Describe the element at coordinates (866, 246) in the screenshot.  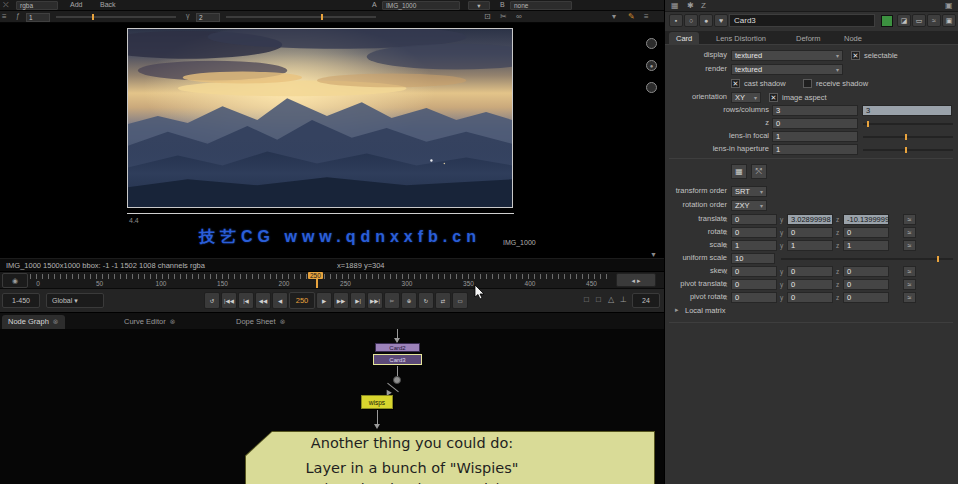
I see `scale-z-field: 1` at that location.